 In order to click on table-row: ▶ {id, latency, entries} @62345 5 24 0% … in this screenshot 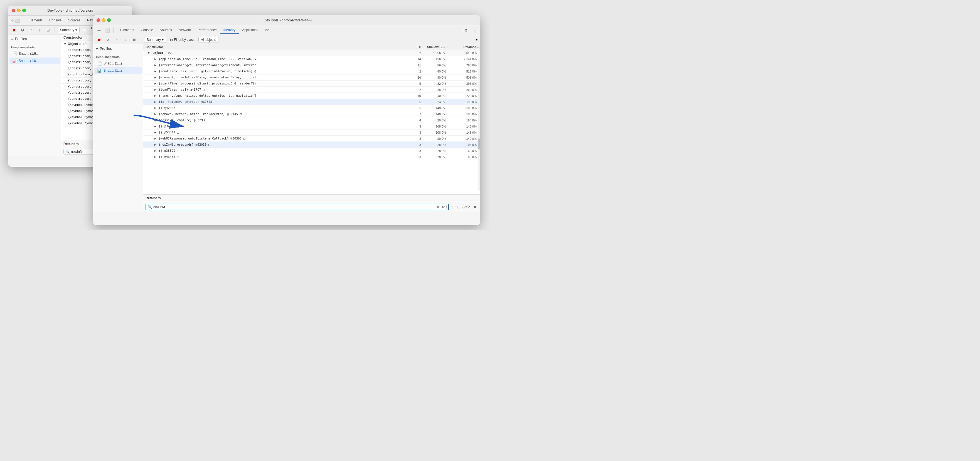, I will do `click(312, 102)`.